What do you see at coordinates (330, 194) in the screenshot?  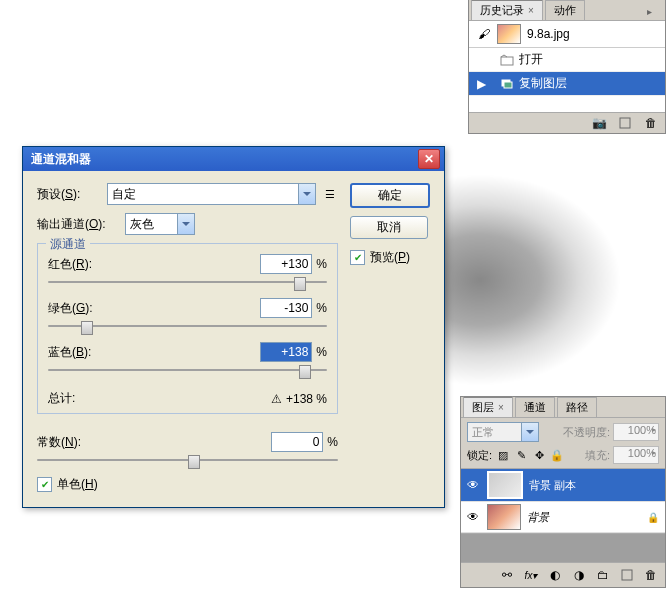 I see `preset-menu-icon: ☰` at bounding box center [330, 194].